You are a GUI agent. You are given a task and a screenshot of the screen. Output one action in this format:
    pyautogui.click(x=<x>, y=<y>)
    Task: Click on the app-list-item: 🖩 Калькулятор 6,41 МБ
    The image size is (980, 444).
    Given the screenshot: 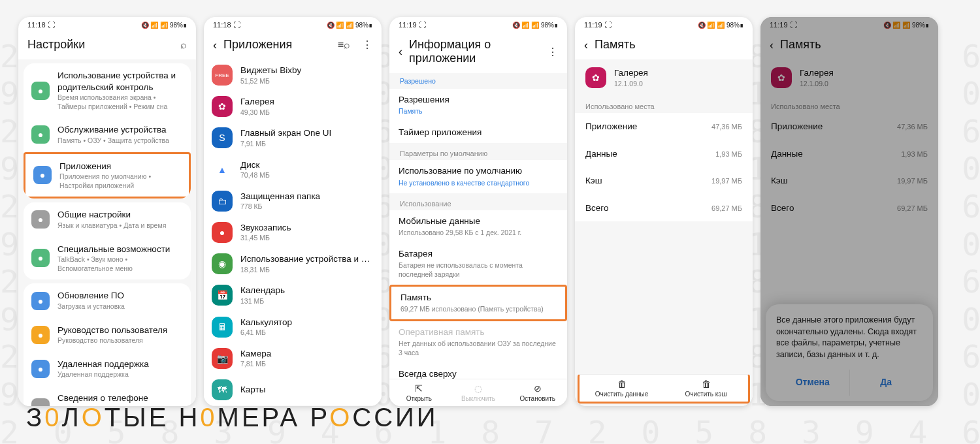 What is the action you would take?
    pyautogui.click(x=293, y=327)
    